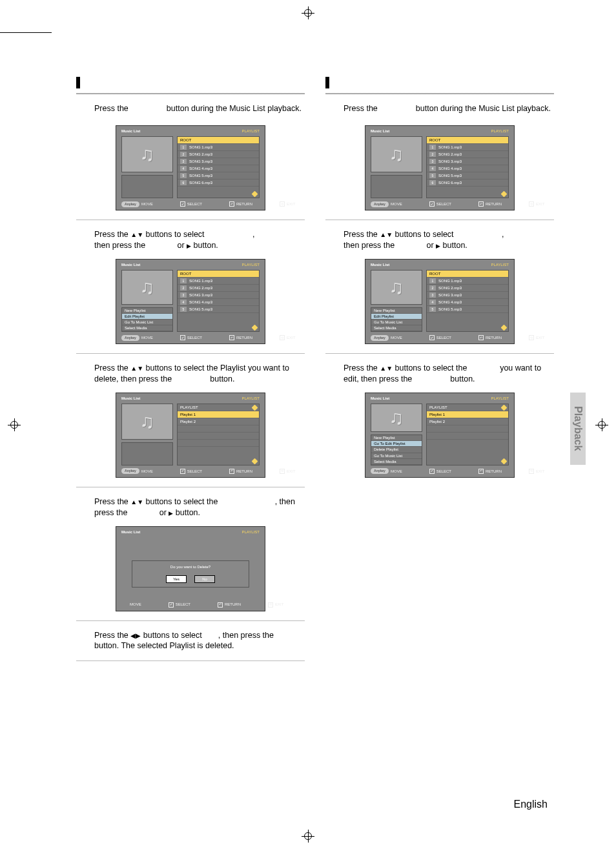 The height and width of the screenshot is (849, 616). I want to click on dialog-yes-button: Yes, so click(176, 579).